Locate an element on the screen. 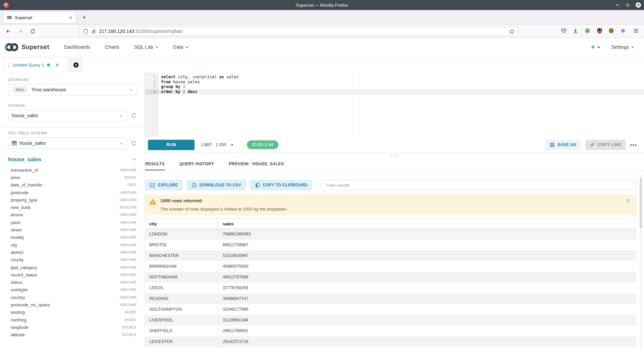 The height and width of the screenshot is (350, 644). table-row: LONDON 788861960063 is located at coordinates (391, 234).